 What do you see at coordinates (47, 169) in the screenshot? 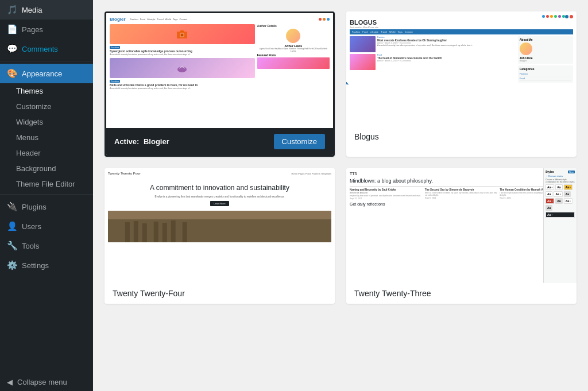
I see `sidebar-sub-background: Background` at bounding box center [47, 169].